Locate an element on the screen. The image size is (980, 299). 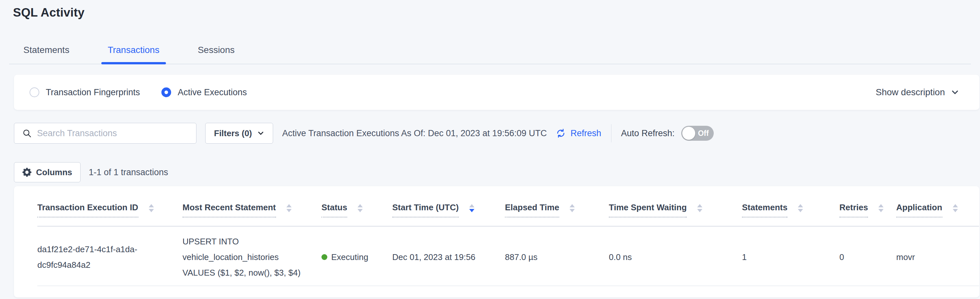
column-header-statements: Statements is located at coordinates (791, 206).